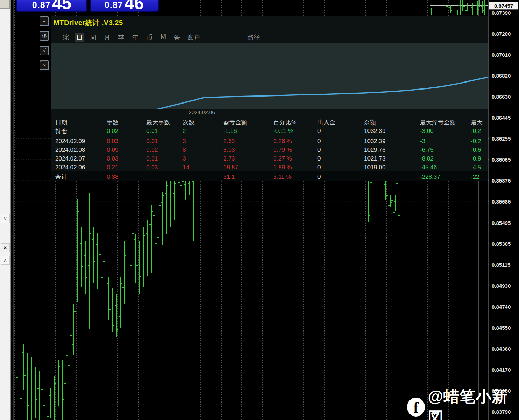 This screenshot has width=519, height=420. Describe the element at coordinates (505, 13) in the screenshot. I see `price-axis-label: 0.87390` at that location.